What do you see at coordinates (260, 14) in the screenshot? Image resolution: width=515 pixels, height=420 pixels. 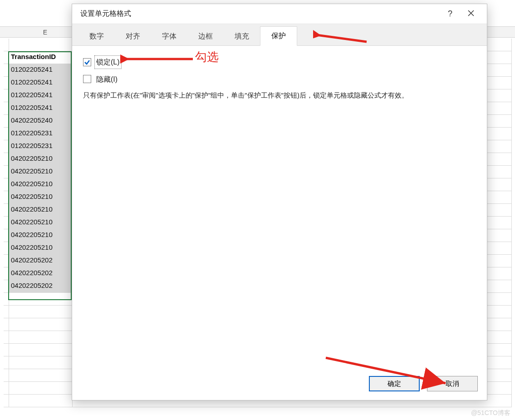 I see `dialog-title: 设置单元格格式` at bounding box center [260, 14].